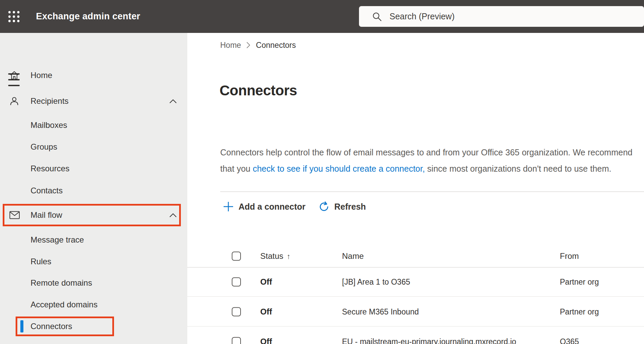 This screenshot has width=644, height=344. What do you see at coordinates (50, 101) in the screenshot?
I see `sidebar-item-label: Recipients` at bounding box center [50, 101].